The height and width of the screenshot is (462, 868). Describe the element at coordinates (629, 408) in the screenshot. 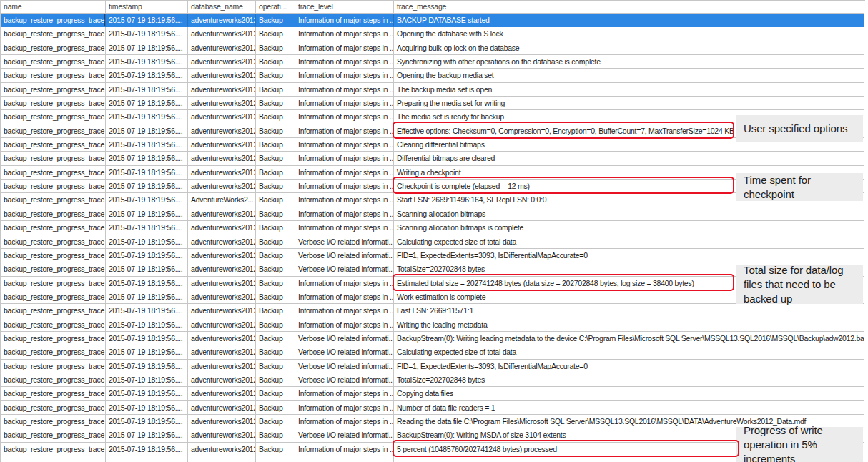

I see `cell-trace_message: Number of data file readers = 1` at that location.